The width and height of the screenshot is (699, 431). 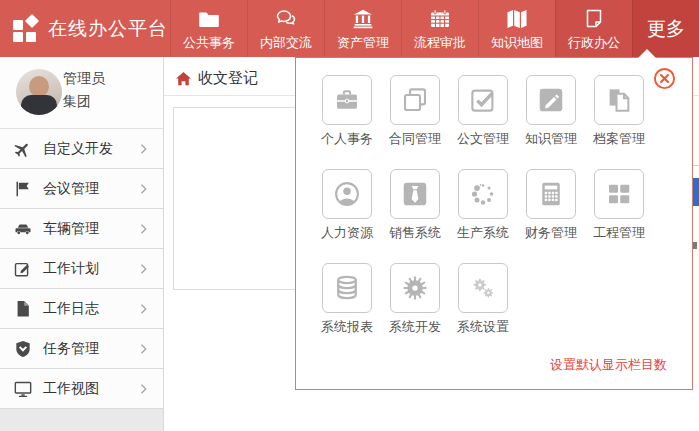 What do you see at coordinates (82, 189) in the screenshot?
I see `sidebar-item-meeting-management: 会议管理` at bounding box center [82, 189].